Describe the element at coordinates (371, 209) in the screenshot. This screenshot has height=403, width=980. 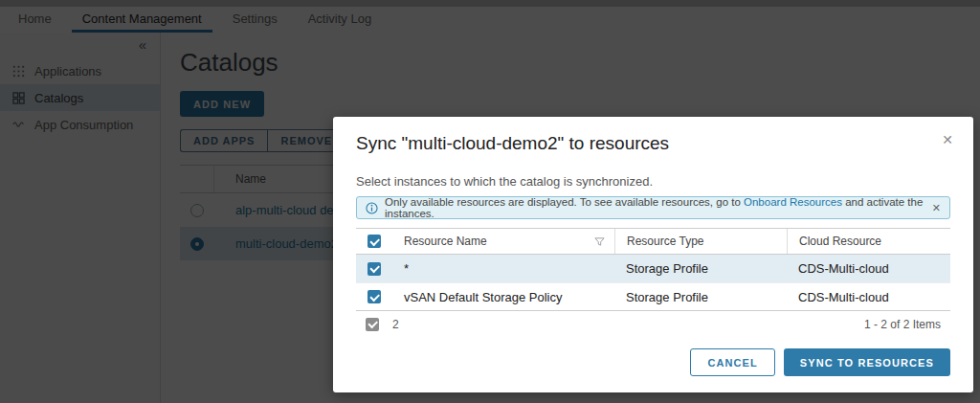
I see `info-icon` at that location.